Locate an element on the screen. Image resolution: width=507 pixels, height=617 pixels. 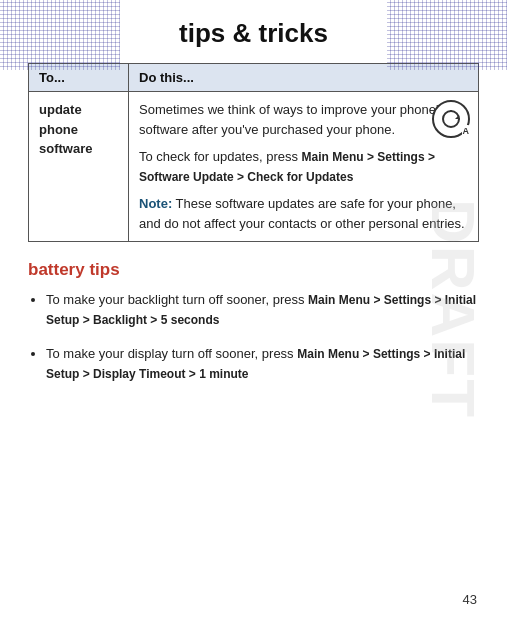
battery-tips-list: To make your backlight turn off sooner, … is located at coordinates (262, 338).